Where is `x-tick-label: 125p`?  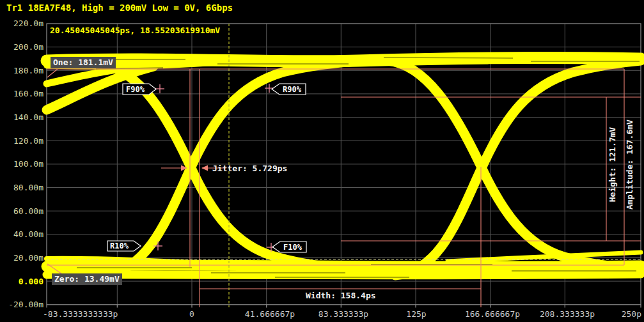 x-tick-label: 125p is located at coordinates (416, 314).